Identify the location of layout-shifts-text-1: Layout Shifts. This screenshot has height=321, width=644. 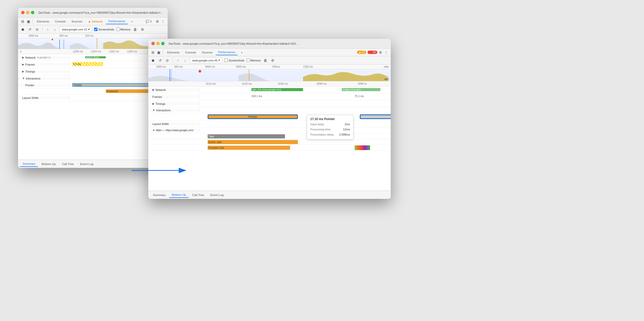
(30, 98).